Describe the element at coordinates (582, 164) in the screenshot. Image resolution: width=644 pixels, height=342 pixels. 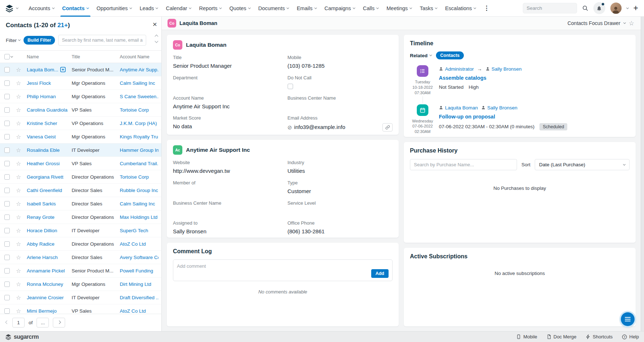
I see `sort-select: Date (Last Purchase)` at that location.